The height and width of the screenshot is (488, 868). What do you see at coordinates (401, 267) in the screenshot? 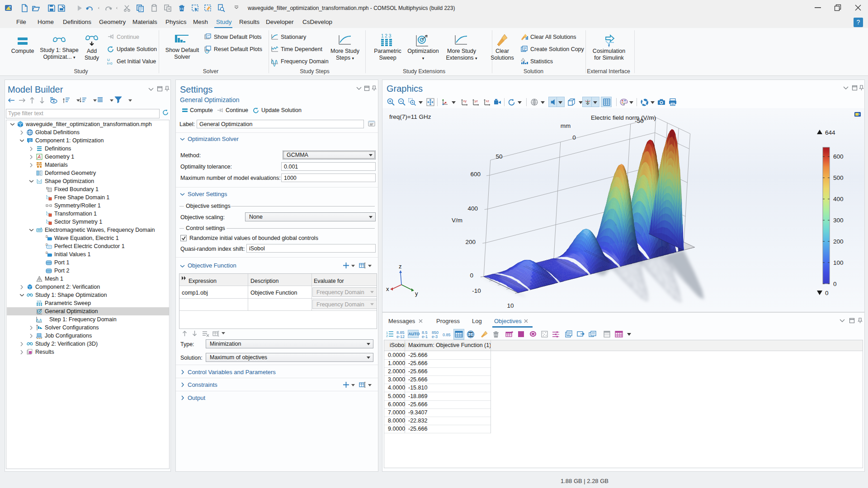
I see `svg-text: z` at bounding box center [401, 267].